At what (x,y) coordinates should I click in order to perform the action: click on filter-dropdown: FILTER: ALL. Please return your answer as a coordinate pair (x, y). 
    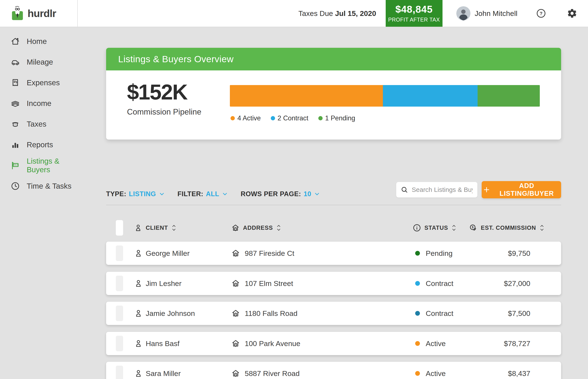
    Looking at the image, I should click on (203, 194).